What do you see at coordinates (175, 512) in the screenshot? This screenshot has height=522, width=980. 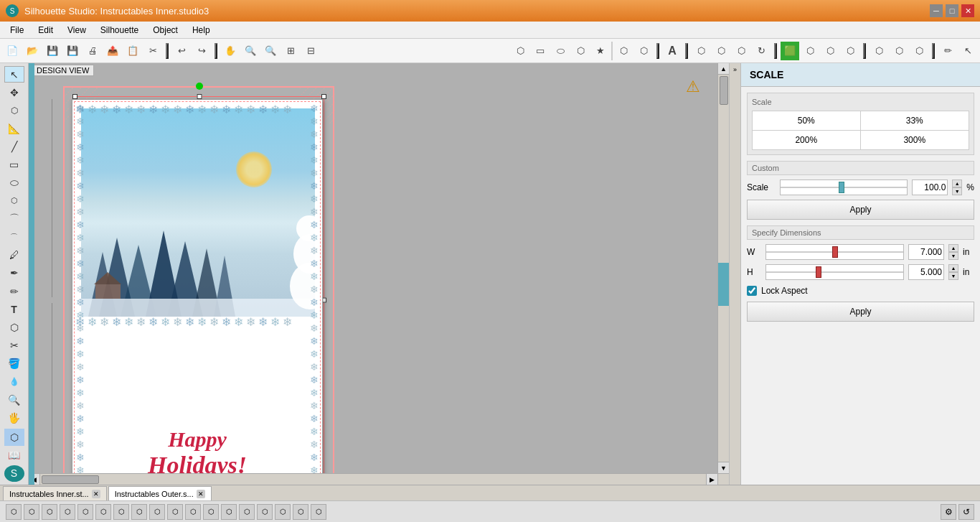 I see `status-btn-10: ⬡` at bounding box center [175, 512].